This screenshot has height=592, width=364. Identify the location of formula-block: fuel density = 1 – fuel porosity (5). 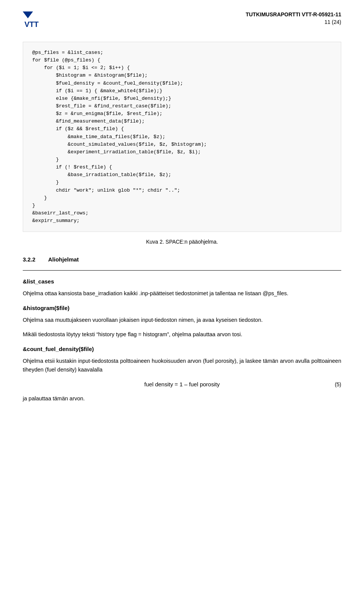
(182, 384).